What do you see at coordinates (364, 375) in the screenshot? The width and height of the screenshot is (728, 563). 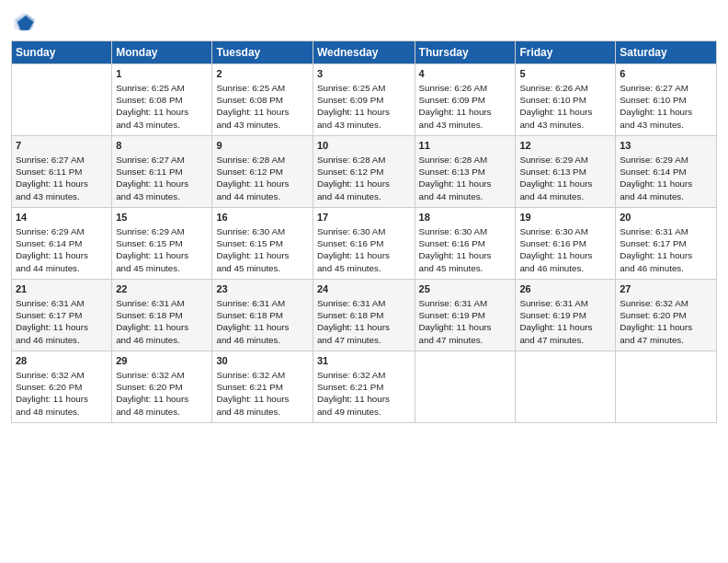 I see `cell-info-line: Sunrise: 6:32 AM` at bounding box center [364, 375].